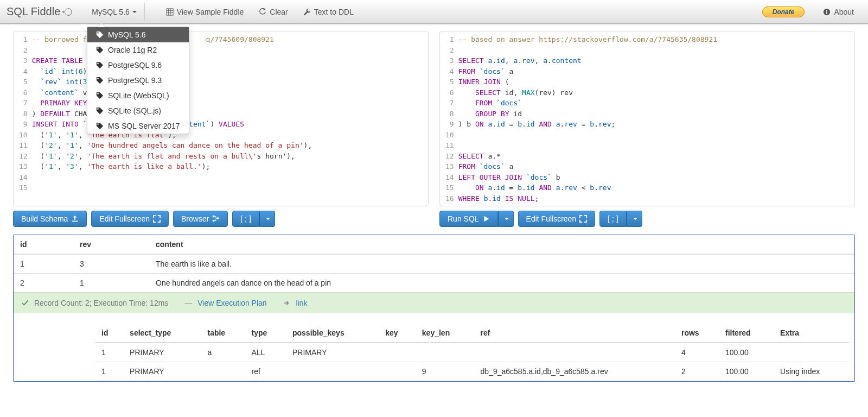 The image size is (868, 417). Describe the element at coordinates (135, 111) in the screenshot. I see `db-option-label: SQLite (SQL.js)` at that location.